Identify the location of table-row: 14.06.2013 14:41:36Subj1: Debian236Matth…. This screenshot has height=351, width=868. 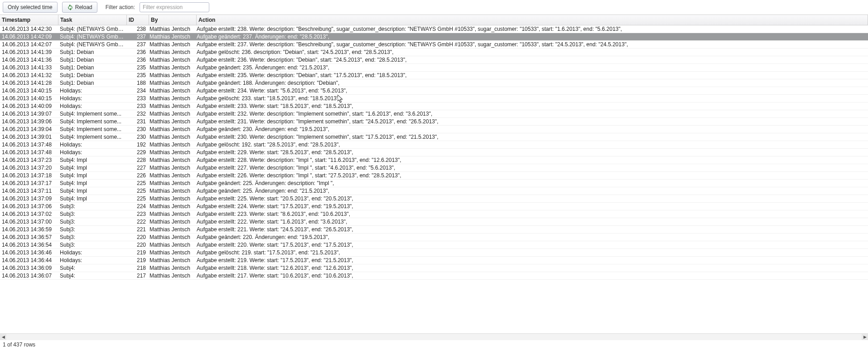
(434, 60).